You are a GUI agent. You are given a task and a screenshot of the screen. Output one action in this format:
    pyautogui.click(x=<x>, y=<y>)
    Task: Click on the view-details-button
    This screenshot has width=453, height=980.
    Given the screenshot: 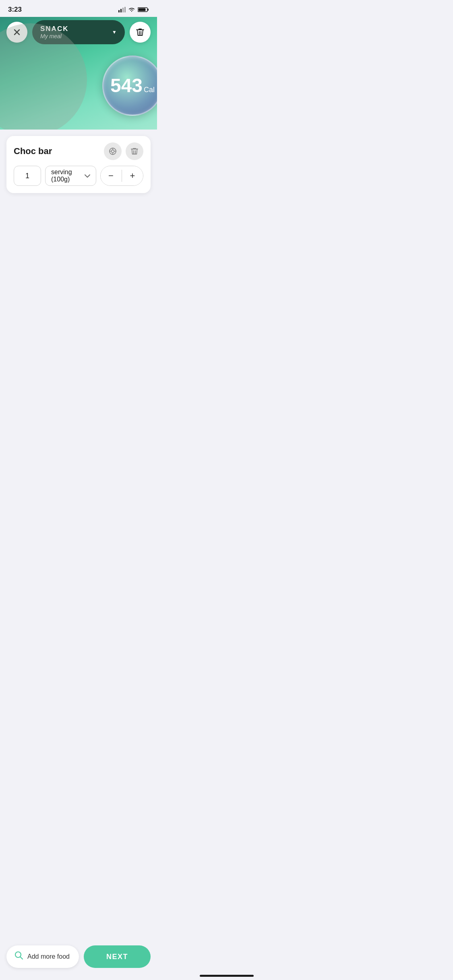 What is the action you would take?
    pyautogui.click(x=113, y=151)
    